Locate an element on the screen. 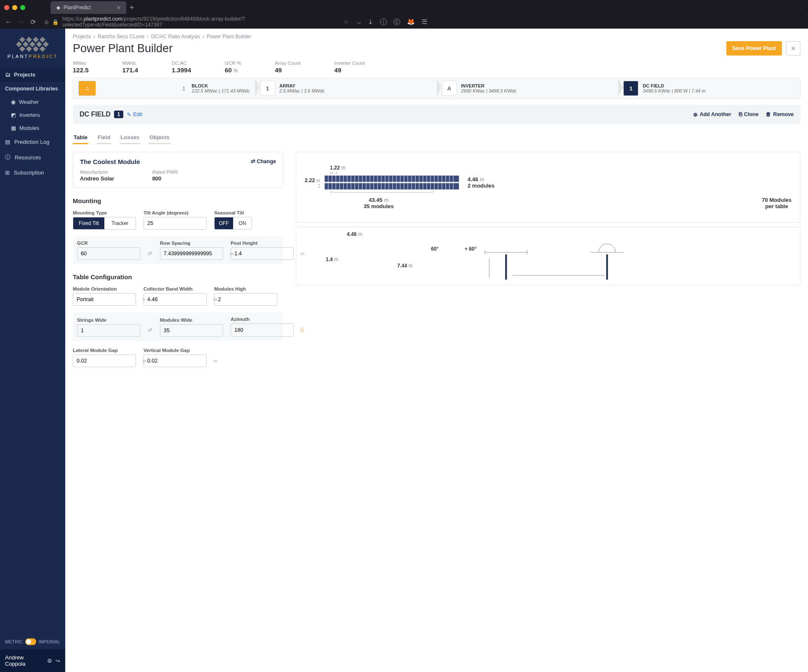  breadcrumb: Projects › Rancho Seco CLone › DC/AC Rat… is located at coordinates (437, 34).